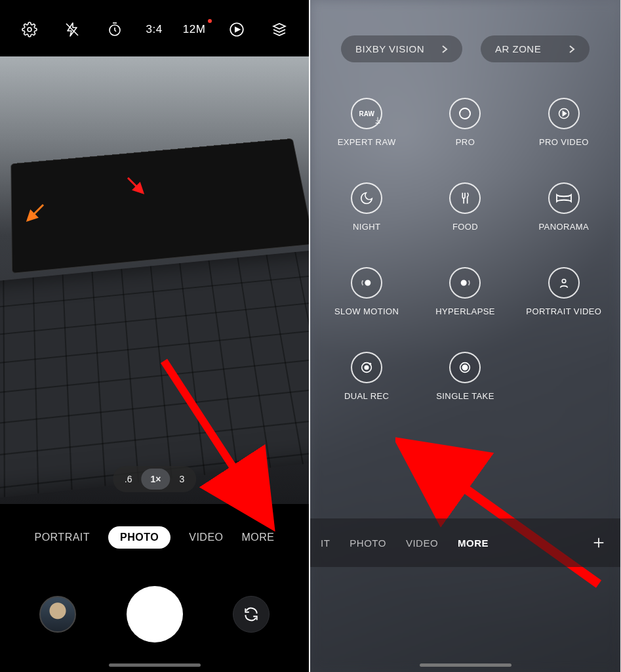 The width and height of the screenshot is (621, 672). Describe the element at coordinates (564, 207) in the screenshot. I see `mode-panorama: PANORAMA` at that location.